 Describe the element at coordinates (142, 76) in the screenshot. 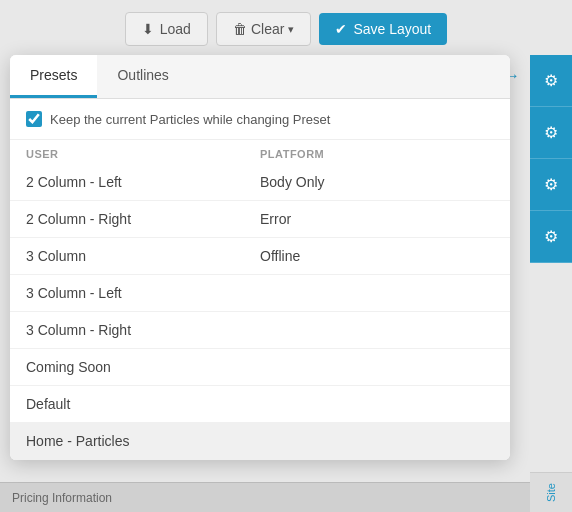

I see `tab-outlines: Outlines` at that location.